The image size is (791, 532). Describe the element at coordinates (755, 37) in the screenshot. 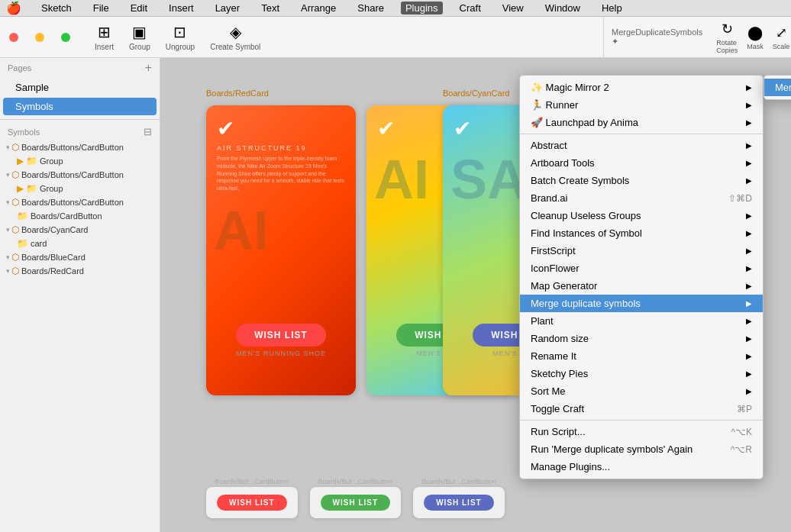

I see `mask-button: ⬤ Mask` at that location.